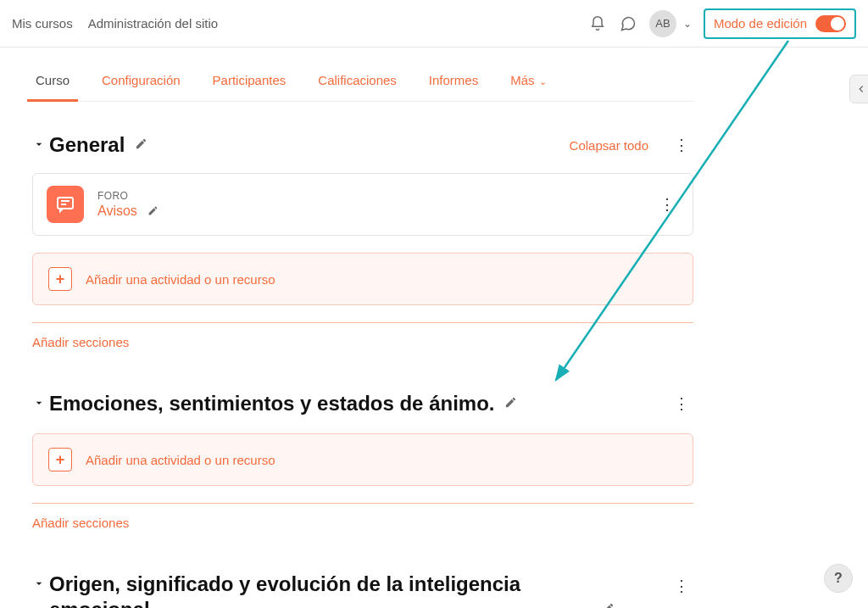 This screenshot has height=608, width=868. What do you see at coordinates (598, 24) in the screenshot?
I see `notifications-icon` at bounding box center [598, 24].